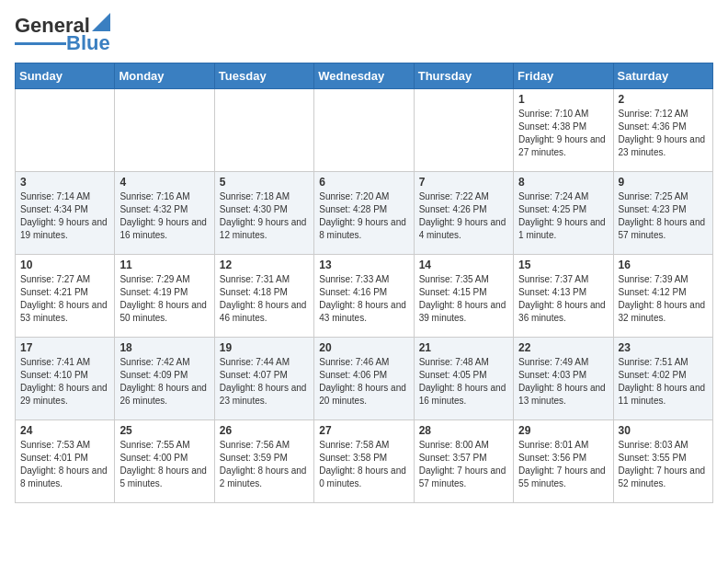 The width and height of the screenshot is (728, 563). Describe the element at coordinates (264, 462) in the screenshot. I see `calendar-cell: 26Sunrise: 7:56 AM Sunset: 3:59 PM Dayli…` at that location.